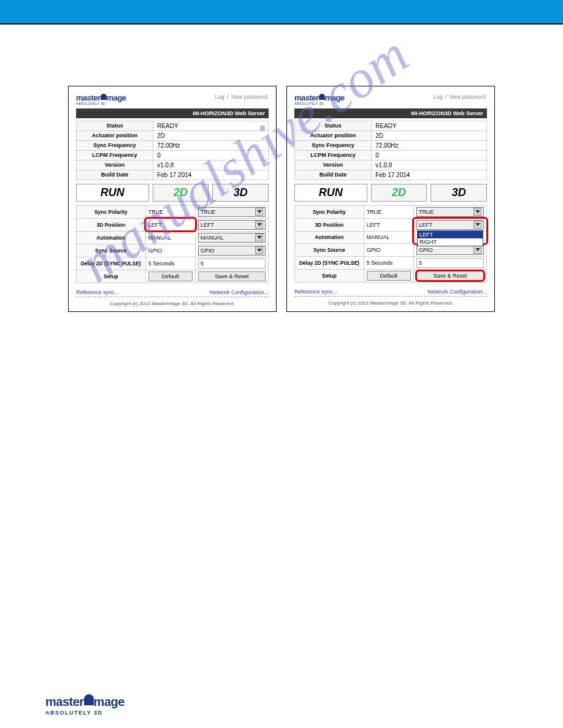 The width and height of the screenshot is (563, 728). I want to click on footer-logo: mastermage ABSOLUTELY 3D, so click(85, 705).